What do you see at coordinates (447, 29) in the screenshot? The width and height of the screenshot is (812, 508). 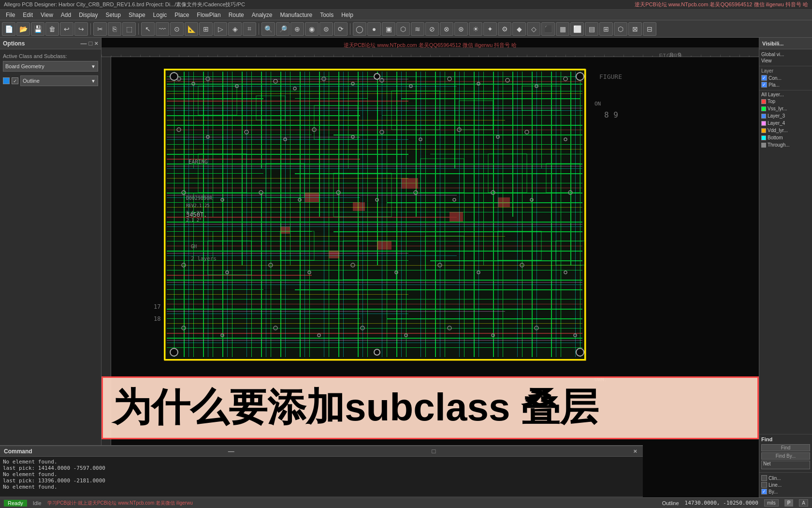 I see `tool-18: ⊗` at bounding box center [447, 29].